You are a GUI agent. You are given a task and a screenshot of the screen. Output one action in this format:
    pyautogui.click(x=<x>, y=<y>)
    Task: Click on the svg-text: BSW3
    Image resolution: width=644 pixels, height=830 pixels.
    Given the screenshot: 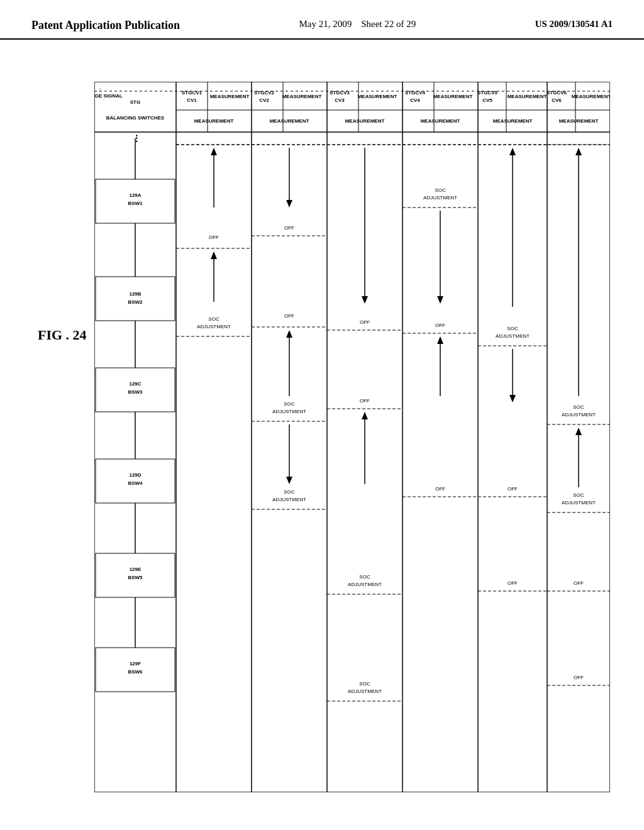 What is the action you would take?
    pyautogui.click(x=135, y=392)
    